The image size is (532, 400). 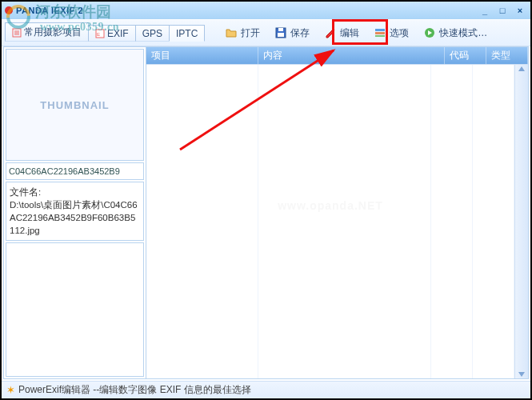 What do you see at coordinates (50, 10) in the screenshot?
I see `app-title: PANDA IEXIF 2` at bounding box center [50, 10].